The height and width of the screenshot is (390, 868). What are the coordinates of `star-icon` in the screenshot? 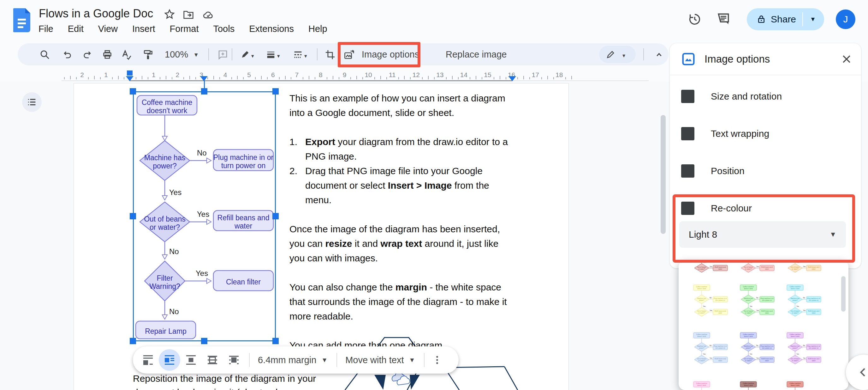 It's located at (169, 14).